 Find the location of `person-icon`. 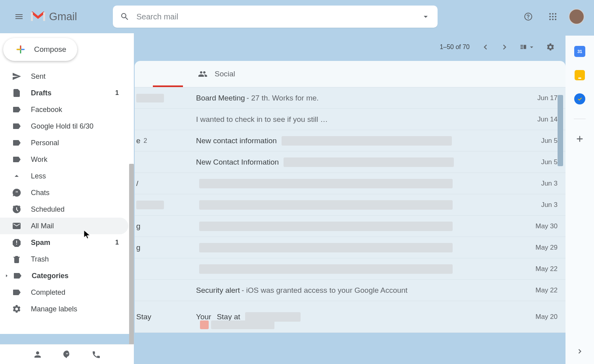

person-icon is located at coordinates (38, 355).